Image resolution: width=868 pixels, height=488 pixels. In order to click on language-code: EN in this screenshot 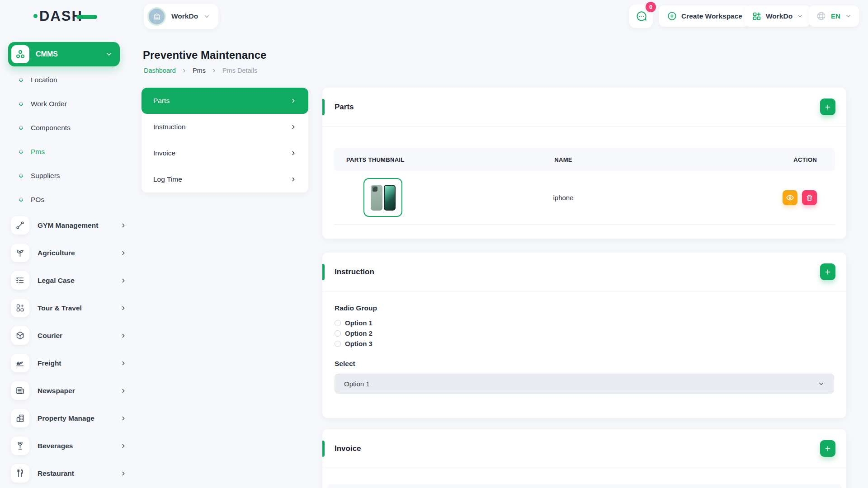, I will do `click(835, 16)`.